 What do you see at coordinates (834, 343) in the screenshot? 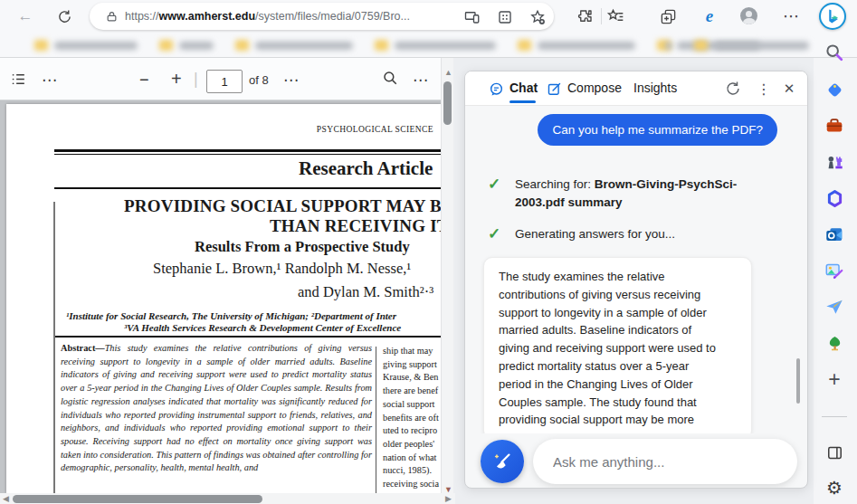
I see `sidebar-tree-button` at bounding box center [834, 343].